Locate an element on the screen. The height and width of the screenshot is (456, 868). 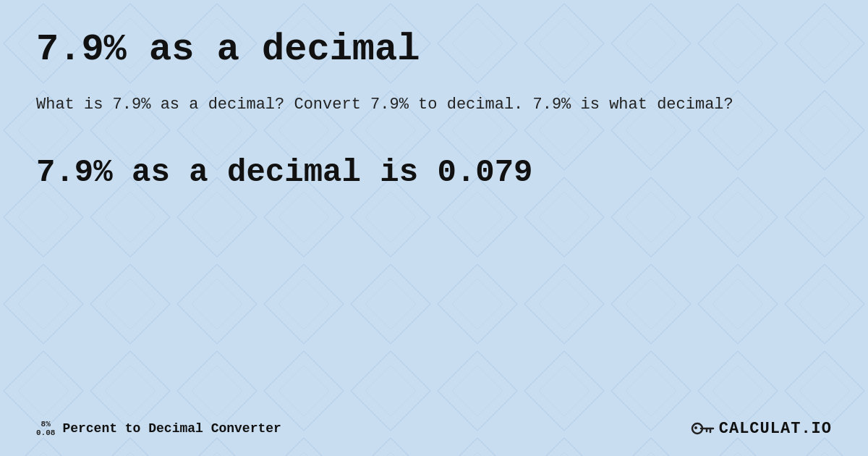
footer-label: Percent to Decimal Converter is located at coordinates (171, 428).